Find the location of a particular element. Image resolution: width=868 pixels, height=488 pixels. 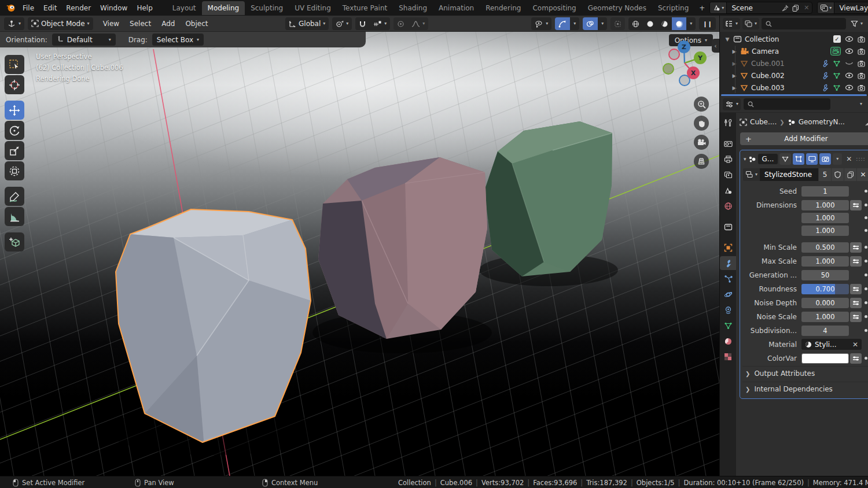

proportional-falloff-dropdown: ▾ is located at coordinates (418, 24).